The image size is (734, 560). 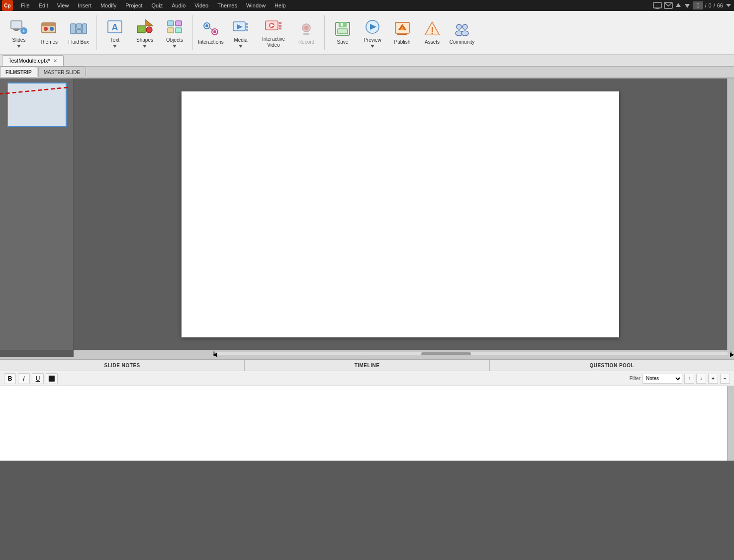 I want to click on underline-button: U, so click(x=38, y=379).